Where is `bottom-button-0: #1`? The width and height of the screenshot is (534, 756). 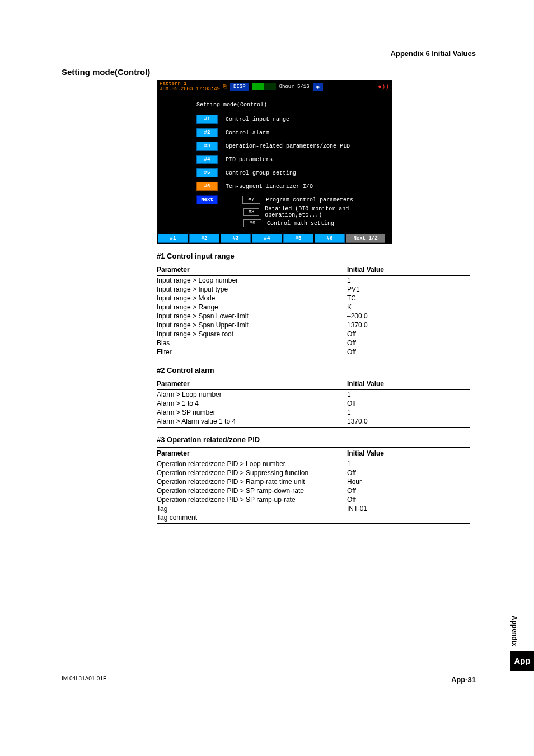
bottom-button-0: #1 is located at coordinates (173, 238).